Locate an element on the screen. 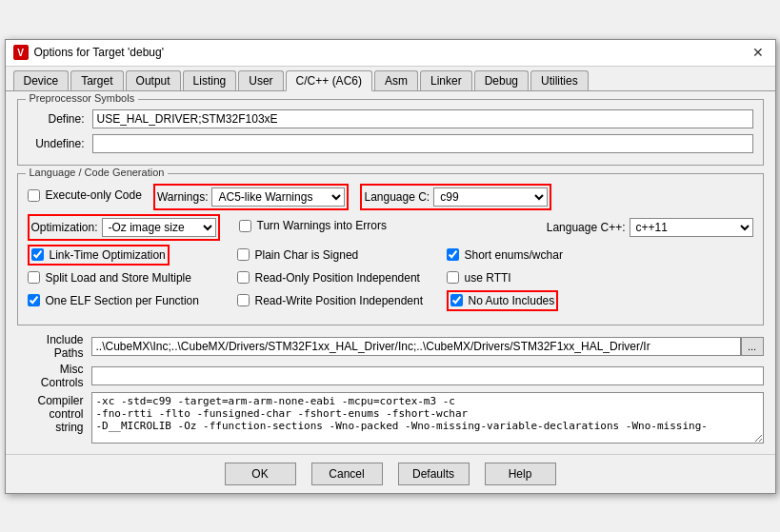 Image resolution: width=780 pixels, height=532 pixels. no-auto-includes-label: No Auto Includes is located at coordinates (512, 301).